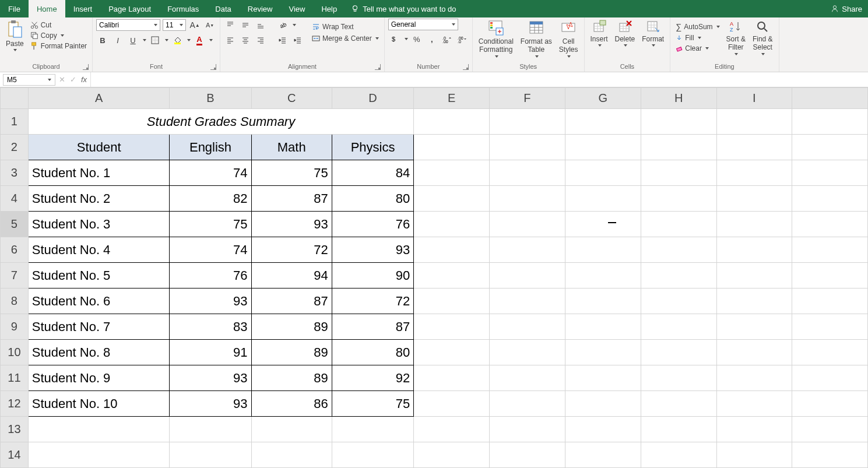 The height and width of the screenshot is (468, 868). I want to click on col-header-F: F, so click(528, 98).